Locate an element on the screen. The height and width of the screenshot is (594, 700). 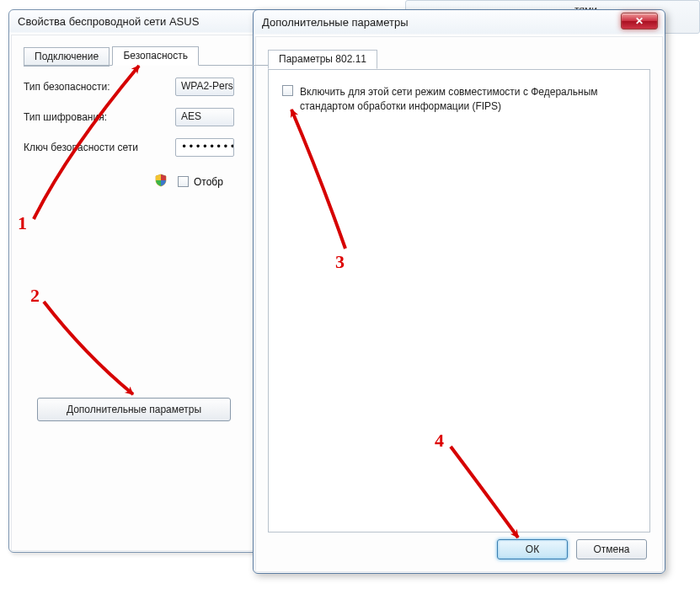
label-security-key: Ключ безопасности сети is located at coordinates (99, 147).